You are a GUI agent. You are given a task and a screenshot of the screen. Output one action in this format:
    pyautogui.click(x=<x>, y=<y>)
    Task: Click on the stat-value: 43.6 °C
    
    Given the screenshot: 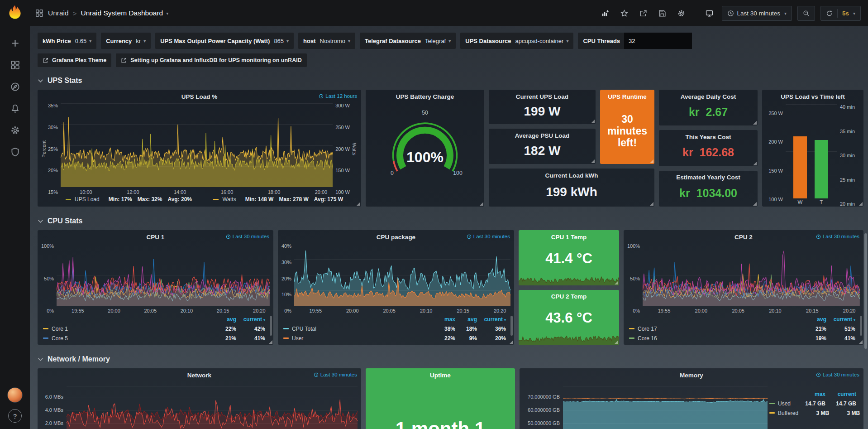 What is the action you would take?
    pyautogui.click(x=569, y=318)
    